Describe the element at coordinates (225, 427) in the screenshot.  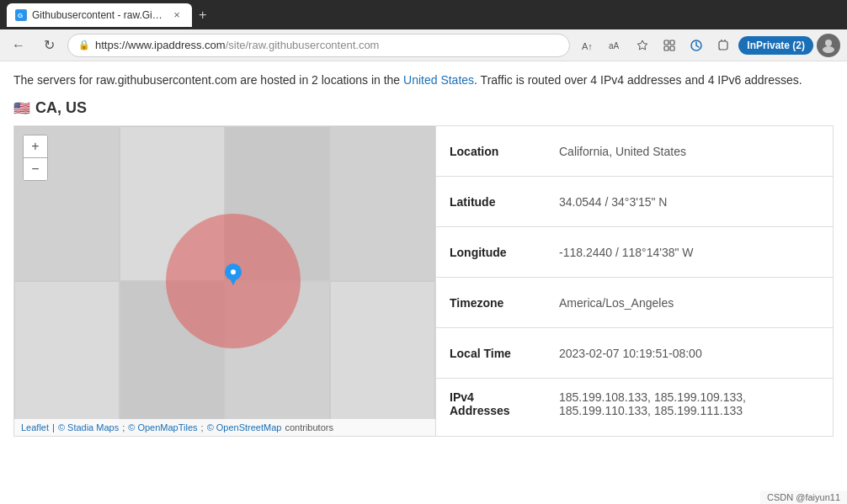
I see `map-footer: Leaflet | © Stadia Maps ; © OpenMapTiles…` at that location.